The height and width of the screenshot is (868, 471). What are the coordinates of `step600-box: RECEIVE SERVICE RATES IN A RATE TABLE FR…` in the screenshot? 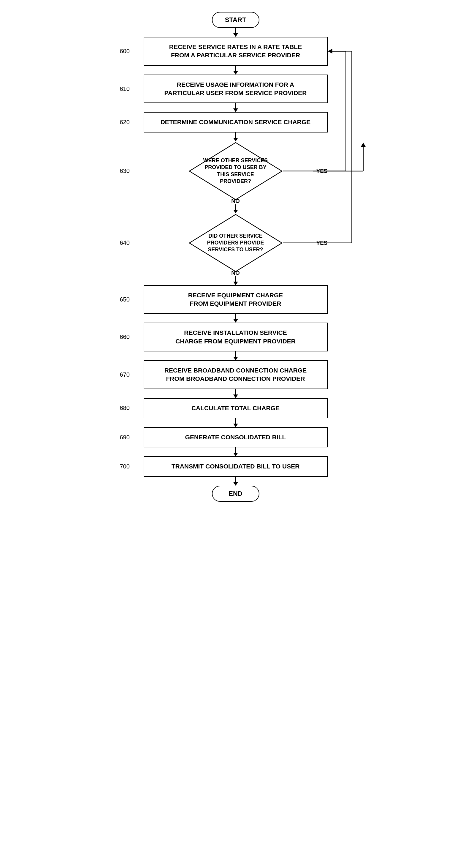 It's located at (236, 51).